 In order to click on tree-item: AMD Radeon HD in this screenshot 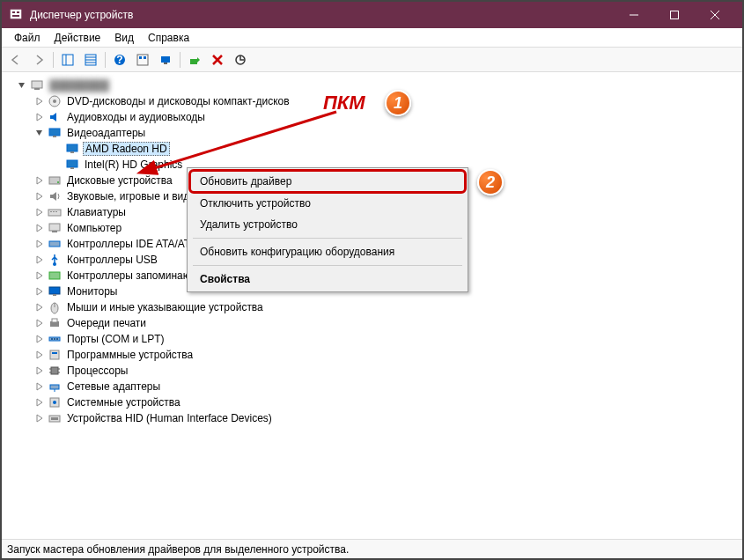, I will do `click(372, 149)`.